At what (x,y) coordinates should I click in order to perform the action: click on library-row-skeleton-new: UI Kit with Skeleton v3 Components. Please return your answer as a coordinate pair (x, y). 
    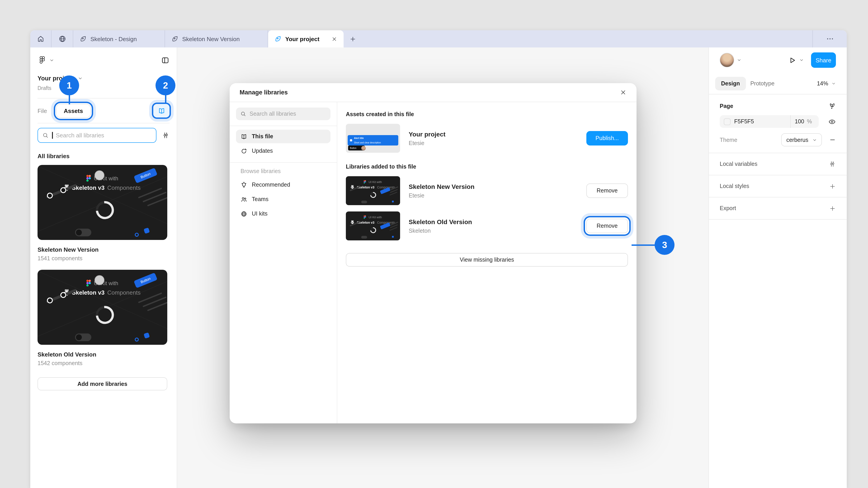
    Looking at the image, I should click on (487, 191).